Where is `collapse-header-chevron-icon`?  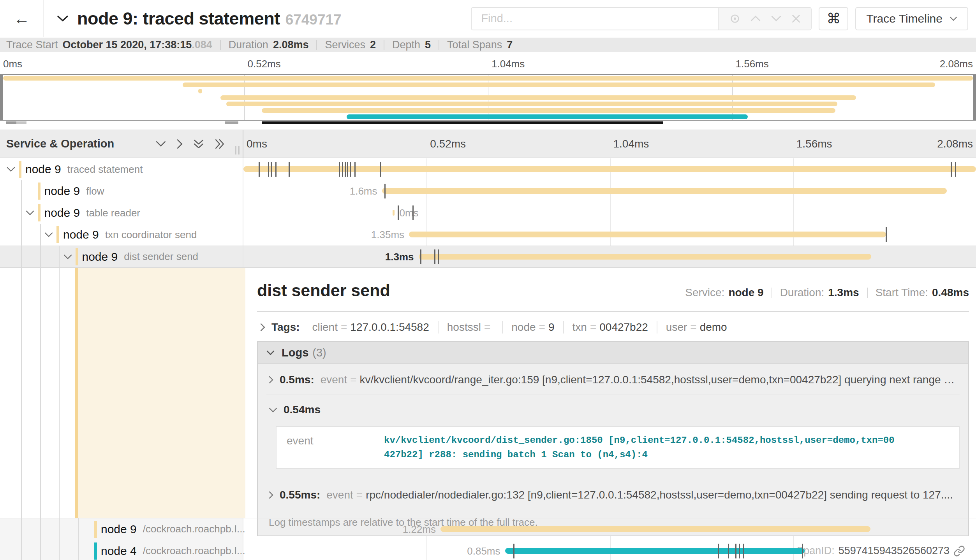
collapse-header-chevron-icon is located at coordinates (63, 19).